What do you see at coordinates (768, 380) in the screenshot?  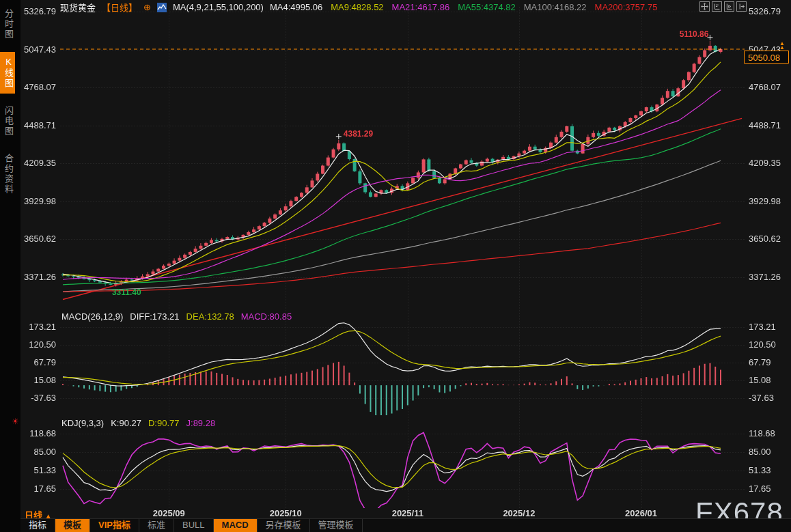 I see `macd-axis-right-3: 15.08` at bounding box center [768, 380].